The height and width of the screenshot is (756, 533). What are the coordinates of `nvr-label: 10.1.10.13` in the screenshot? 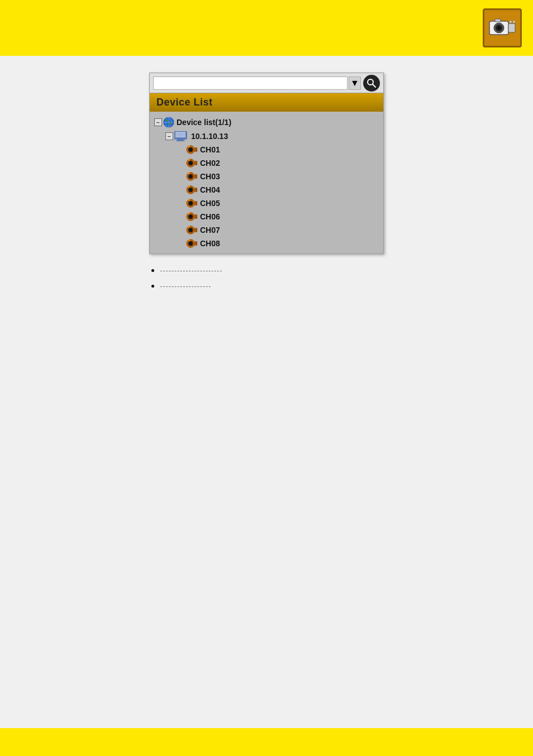 It's located at (210, 136).